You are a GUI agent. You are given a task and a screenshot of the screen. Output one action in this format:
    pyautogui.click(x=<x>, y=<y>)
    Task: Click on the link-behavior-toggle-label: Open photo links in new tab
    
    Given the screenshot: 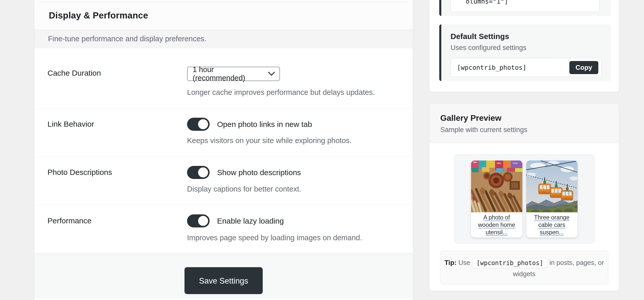 What is the action you would take?
    pyautogui.click(x=265, y=124)
    